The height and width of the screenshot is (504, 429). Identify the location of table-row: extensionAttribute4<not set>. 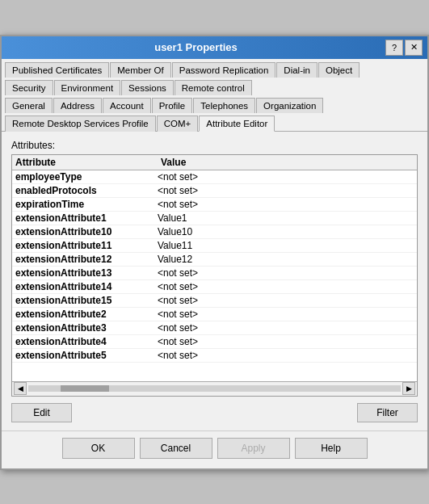
(215, 342).